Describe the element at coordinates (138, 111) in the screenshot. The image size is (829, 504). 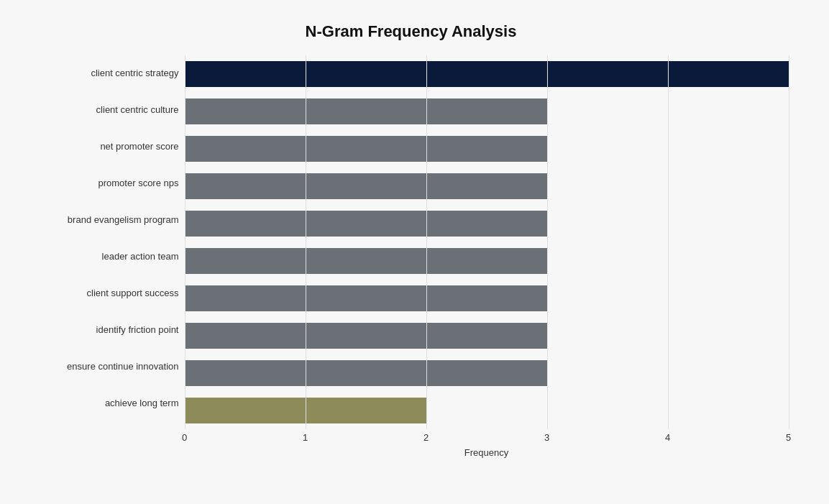
I see `y-axis-label: client centric culture` at that location.